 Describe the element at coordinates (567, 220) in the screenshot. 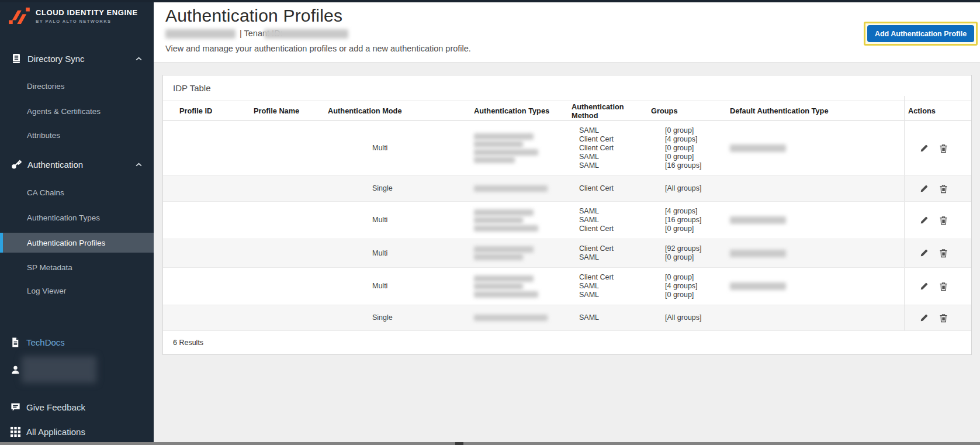

I see `table-row: Multi SAMLSAMLClient Cert [4 groups][16 …` at that location.